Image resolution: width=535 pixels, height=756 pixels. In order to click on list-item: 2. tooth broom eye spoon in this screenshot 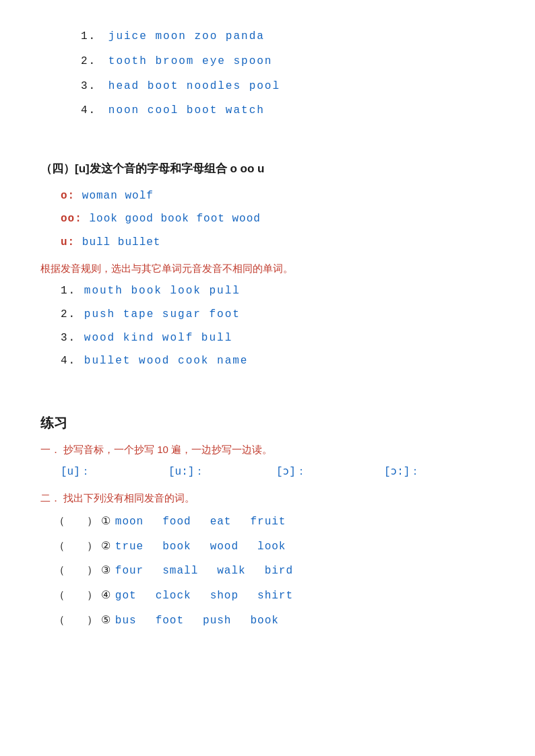, I will do `click(288, 62)`.